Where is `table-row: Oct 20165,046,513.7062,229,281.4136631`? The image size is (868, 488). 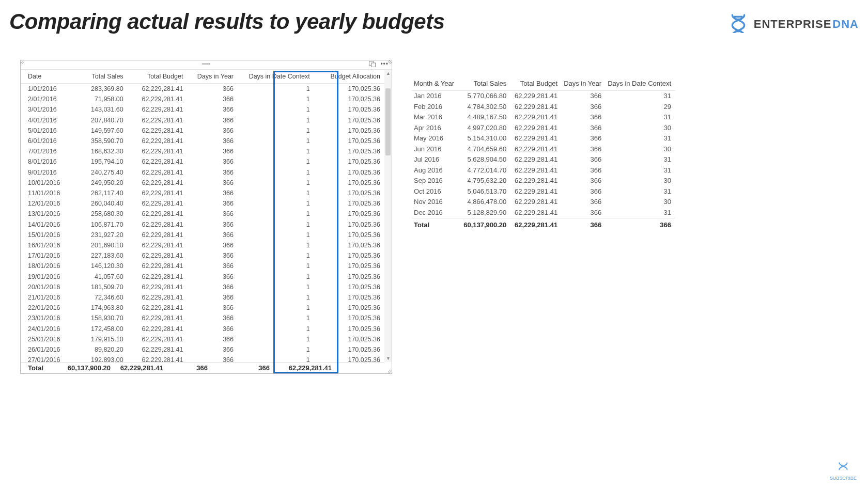
table-row: Oct 20165,046,513.7062,229,281.4136631 is located at coordinates (544, 192).